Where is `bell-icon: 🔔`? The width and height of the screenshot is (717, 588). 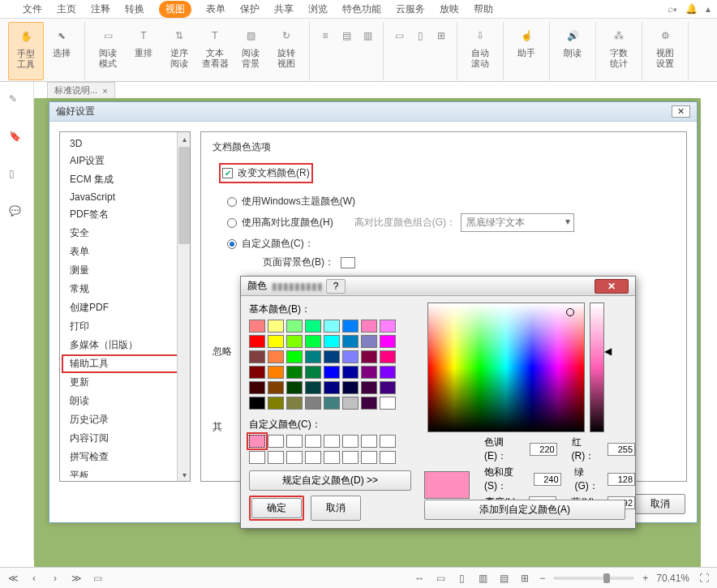
bell-icon: 🔔 is located at coordinates (691, 9).